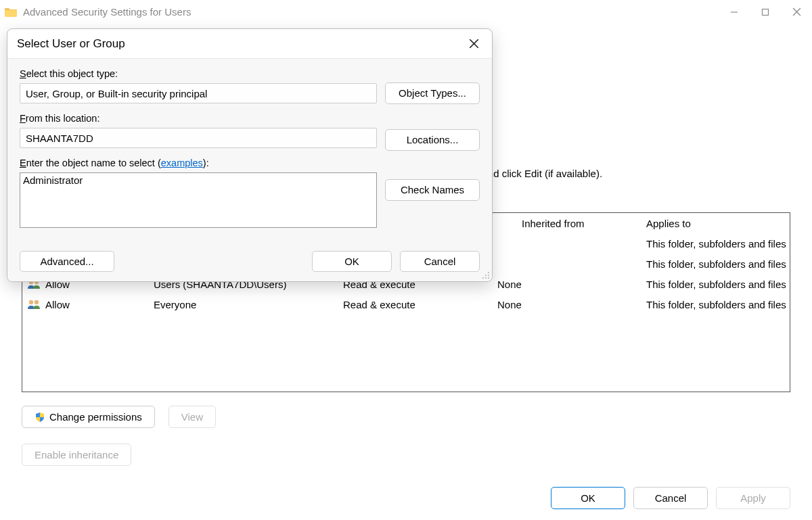  I want to click on dialog-footer: Advanced... OK Cancel, so click(250, 261).